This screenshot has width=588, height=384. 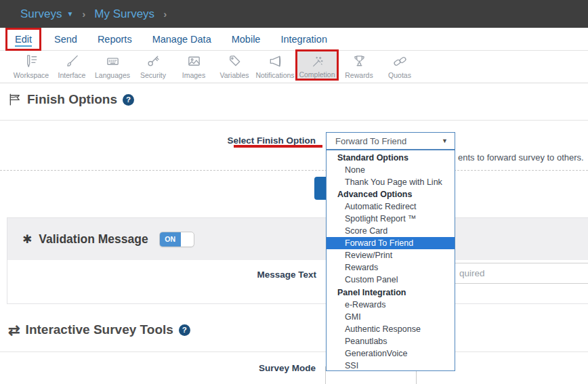 I want to click on toolbar-item-quotas: Quotas, so click(x=400, y=65).